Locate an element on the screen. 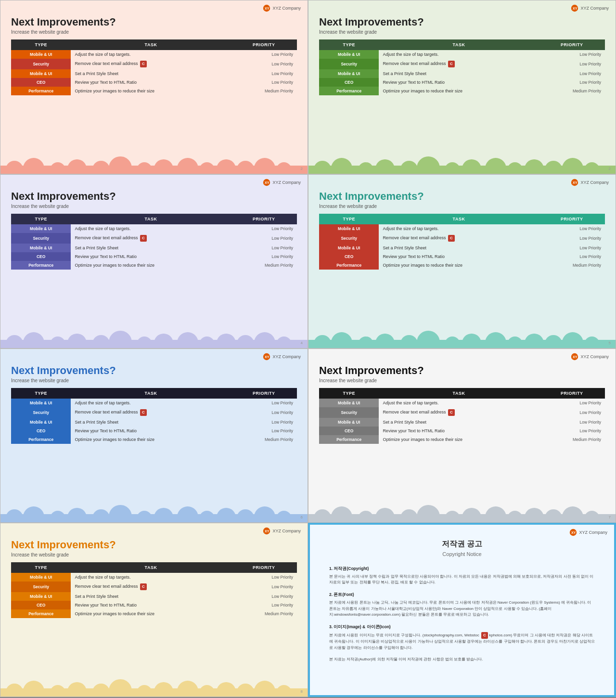 The image size is (616, 698). copyright-section-title: 3. 이미지(Image) & 아이콘(Icon) is located at coordinates (462, 627).